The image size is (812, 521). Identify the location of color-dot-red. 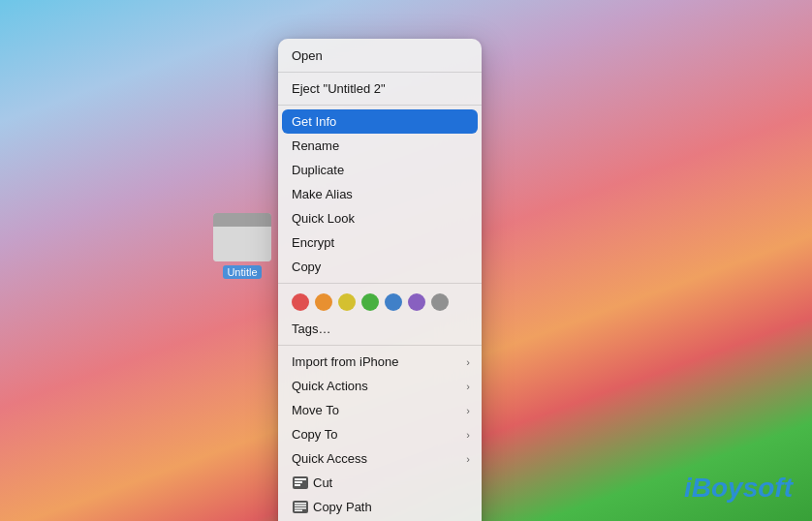
(300, 302).